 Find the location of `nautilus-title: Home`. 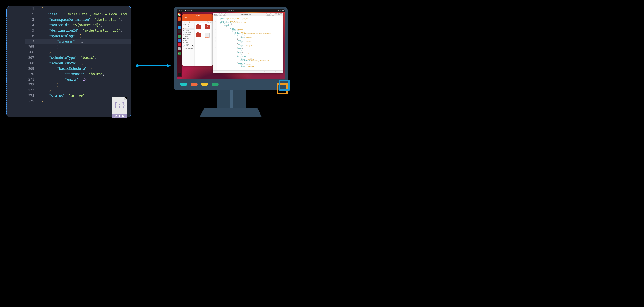

nautilus-title: Home is located at coordinates (198, 16).